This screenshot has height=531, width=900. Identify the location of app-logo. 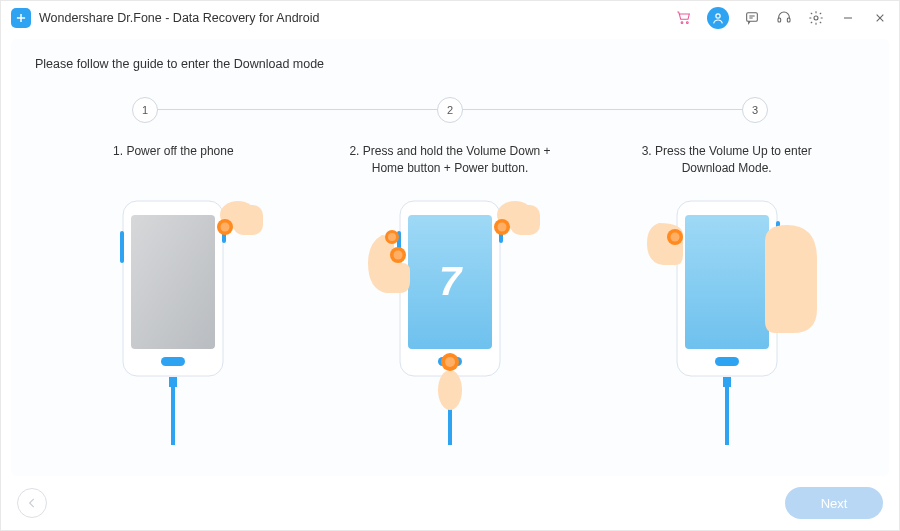
(21, 18).